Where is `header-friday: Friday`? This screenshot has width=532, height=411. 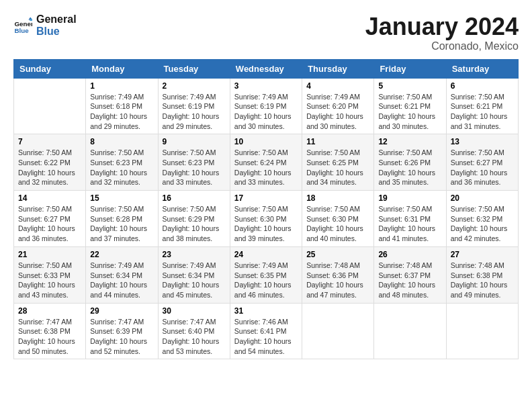
header-friday: Friday is located at coordinates (410, 68).